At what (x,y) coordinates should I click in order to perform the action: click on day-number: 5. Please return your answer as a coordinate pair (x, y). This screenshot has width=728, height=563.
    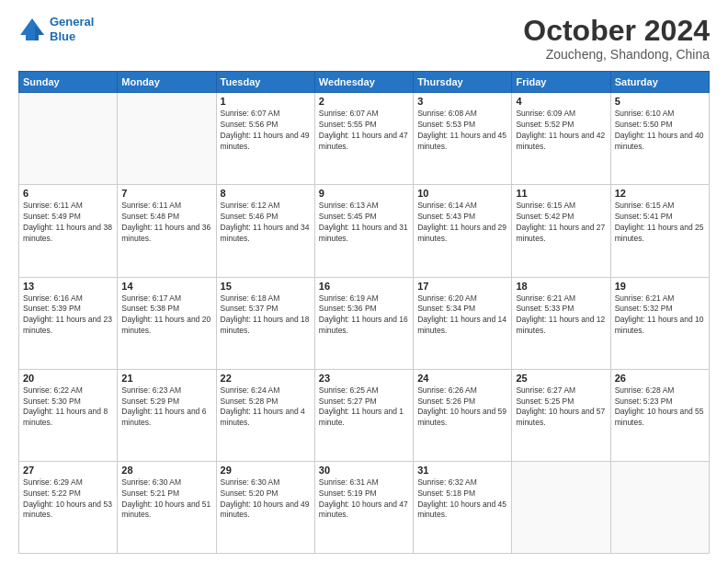
    Looking at the image, I should click on (660, 101).